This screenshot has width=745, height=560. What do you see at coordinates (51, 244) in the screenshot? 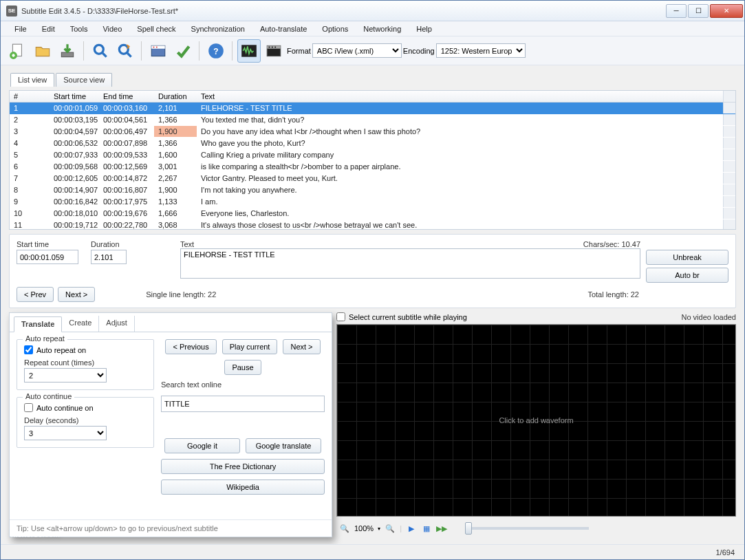
I see `start-time-label: Start time` at bounding box center [51, 244].